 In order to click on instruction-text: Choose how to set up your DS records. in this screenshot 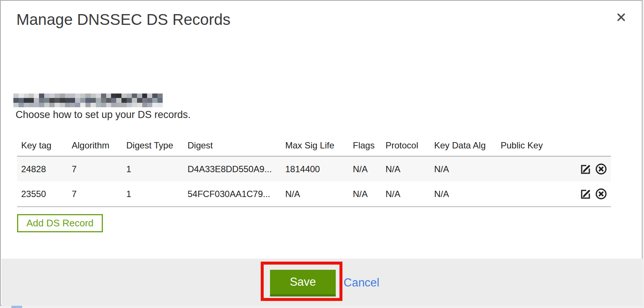, I will do `click(103, 115)`.